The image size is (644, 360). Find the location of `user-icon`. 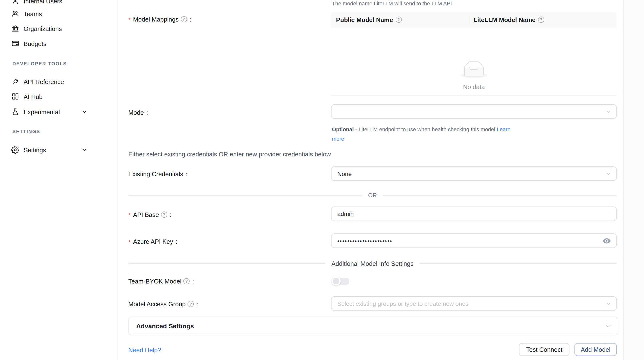

user-icon is located at coordinates (15, 2).